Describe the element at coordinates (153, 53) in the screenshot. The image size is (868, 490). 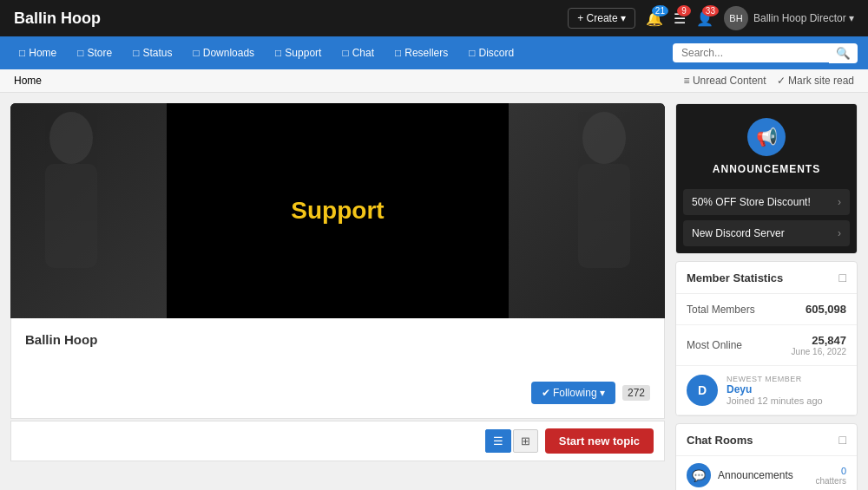
I see `nav-status: □ Status` at that location.